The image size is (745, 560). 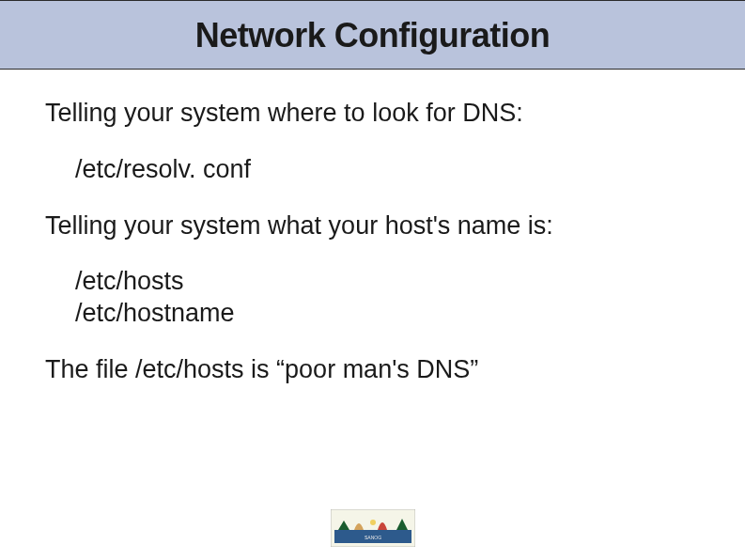 I want to click on dns-file-list: /etc/resolv. conf, so click(x=372, y=170).